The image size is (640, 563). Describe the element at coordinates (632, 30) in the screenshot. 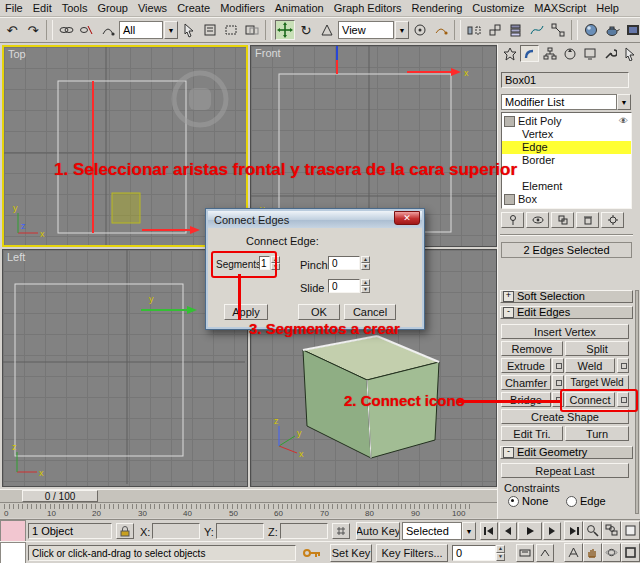

I see `rendered-frame-icon` at that location.